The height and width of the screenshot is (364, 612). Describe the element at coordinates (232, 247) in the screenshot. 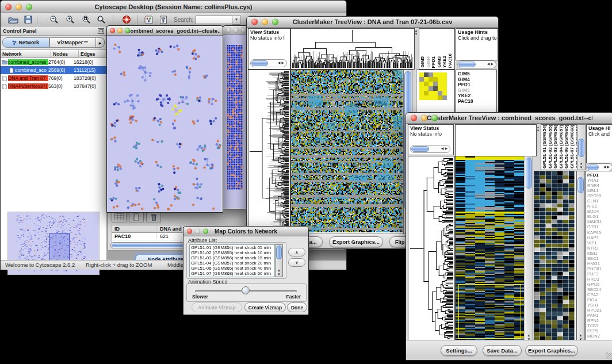

I see `attribute-list-item: GPL51-01 (GSM854) heat shock 05 min` at that location.